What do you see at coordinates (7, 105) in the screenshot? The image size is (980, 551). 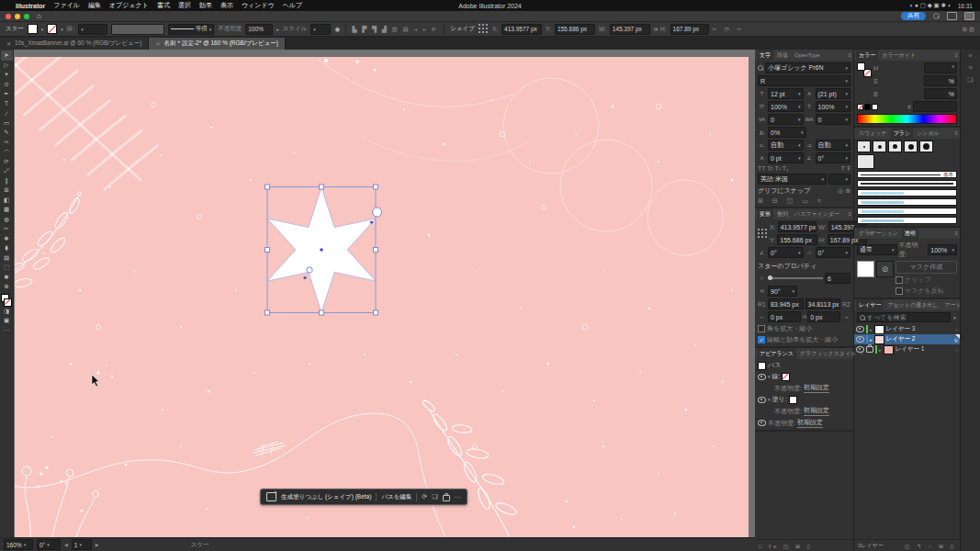 I see `type-tool-icon: T` at bounding box center [7, 105].